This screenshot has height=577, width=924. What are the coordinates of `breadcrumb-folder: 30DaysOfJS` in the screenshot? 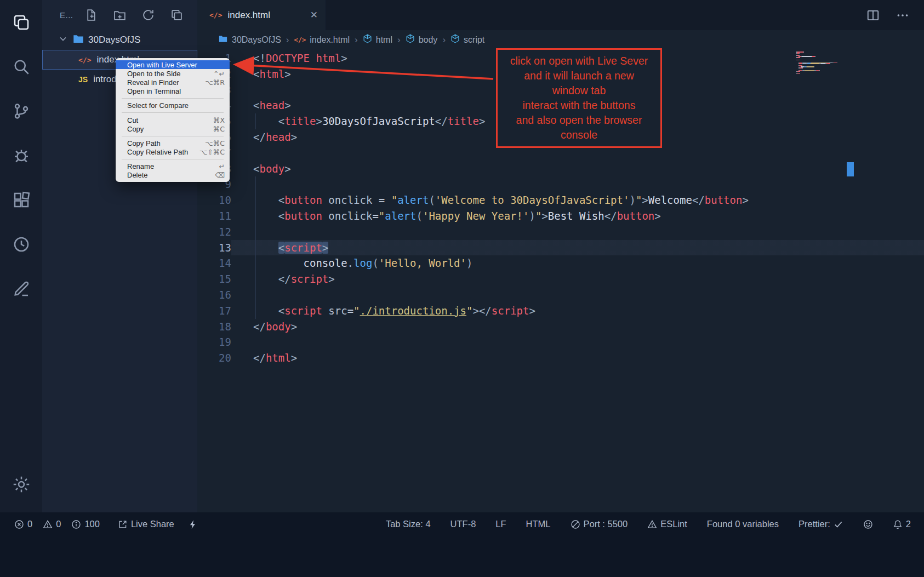 It's located at (250, 40).